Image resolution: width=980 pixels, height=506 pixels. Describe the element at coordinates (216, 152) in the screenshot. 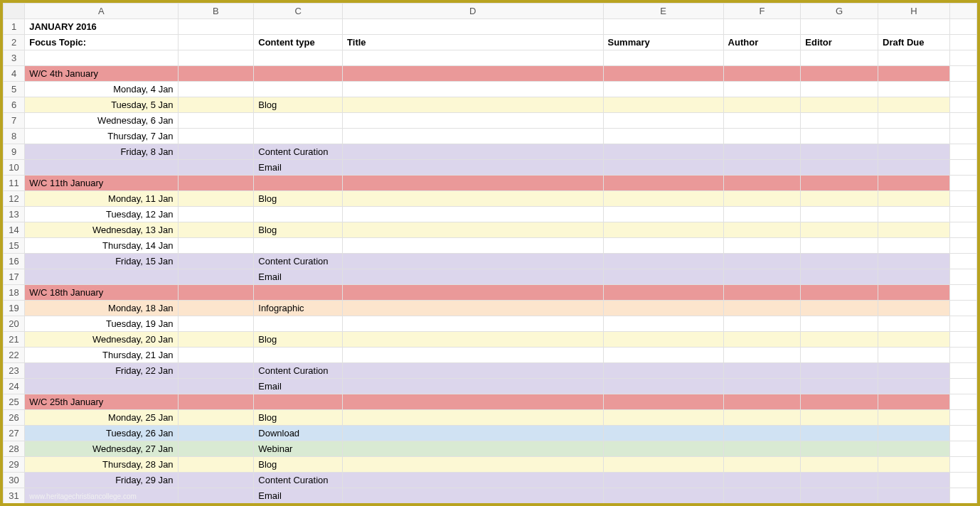

I see `cell-B9` at that location.